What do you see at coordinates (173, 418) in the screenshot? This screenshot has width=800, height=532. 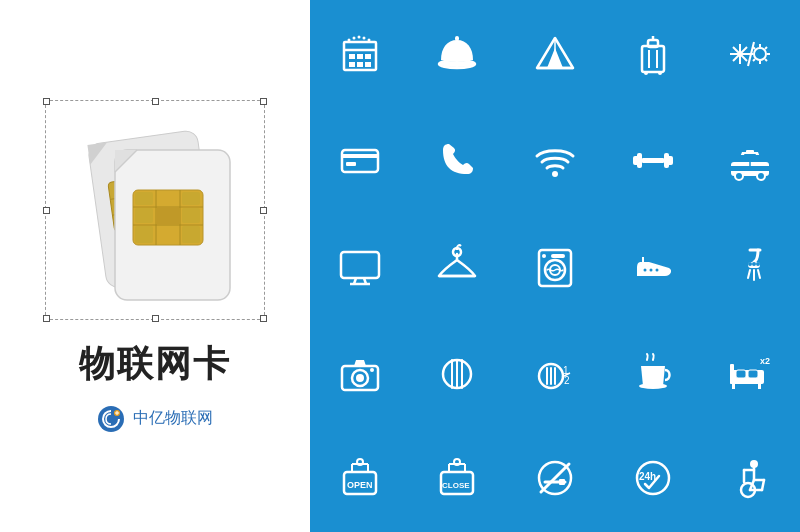 I see `brand-name: 中亿物联网` at bounding box center [173, 418].